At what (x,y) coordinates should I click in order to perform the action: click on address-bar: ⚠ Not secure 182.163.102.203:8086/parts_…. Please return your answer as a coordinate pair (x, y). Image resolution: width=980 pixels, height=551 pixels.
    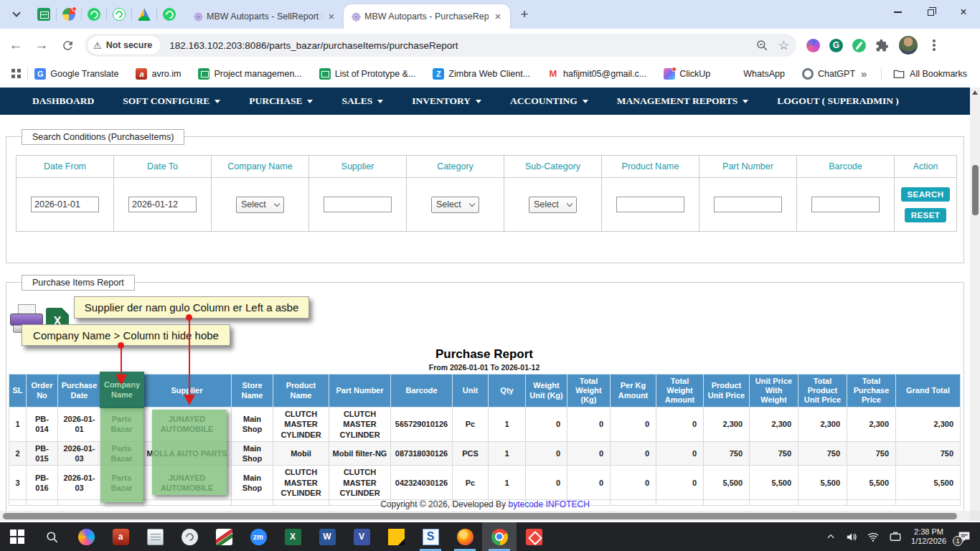
    Looking at the image, I should click on (440, 45).